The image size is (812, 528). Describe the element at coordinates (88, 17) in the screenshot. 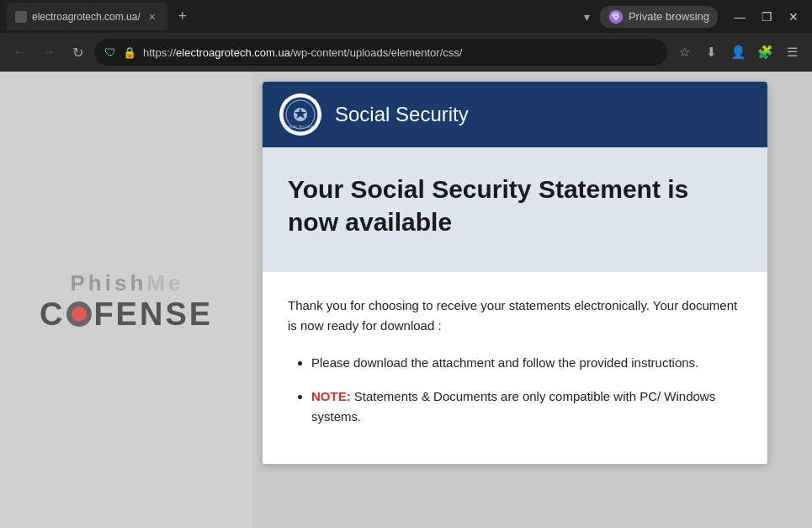

I see `active-tab: electroagrotech.com.ua/ ×` at that location.